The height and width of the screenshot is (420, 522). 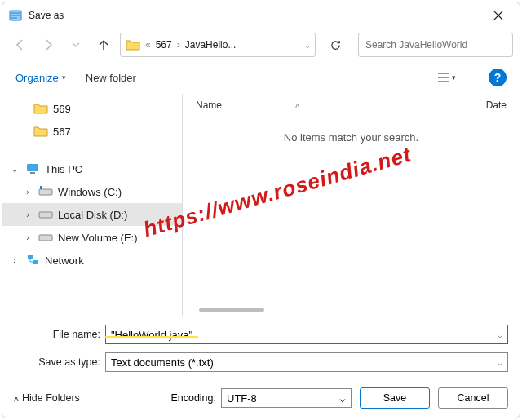 What do you see at coordinates (38, 78) in the screenshot?
I see `organize-label: Organize` at bounding box center [38, 78].